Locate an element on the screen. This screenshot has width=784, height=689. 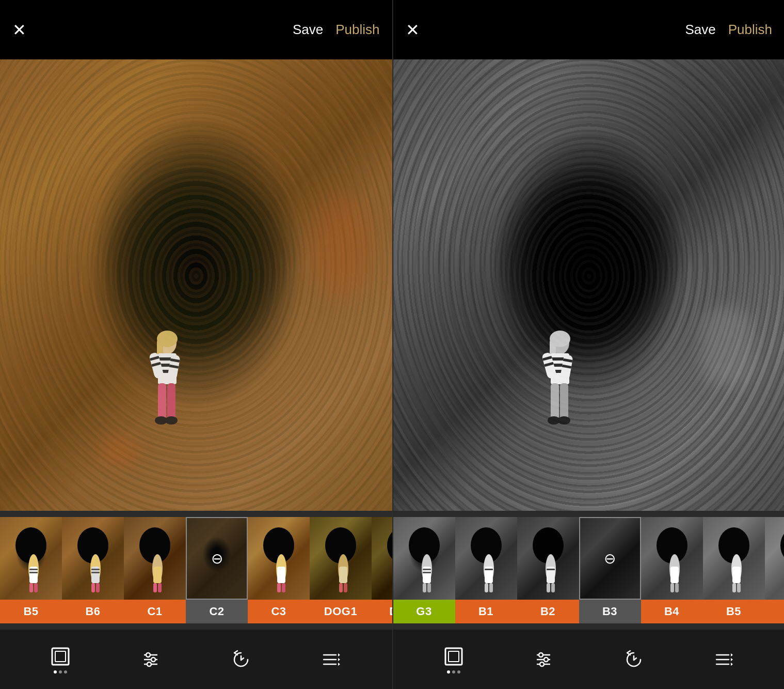
filter-label-c3-left: C3 is located at coordinates (279, 612).